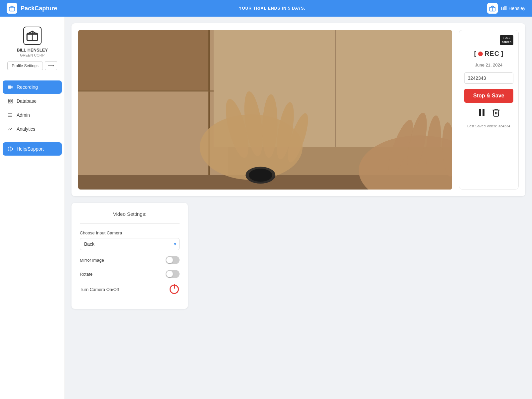 This screenshot has height=399, width=532. What do you see at coordinates (489, 78) in the screenshot?
I see `recording-id-input` at bounding box center [489, 78].